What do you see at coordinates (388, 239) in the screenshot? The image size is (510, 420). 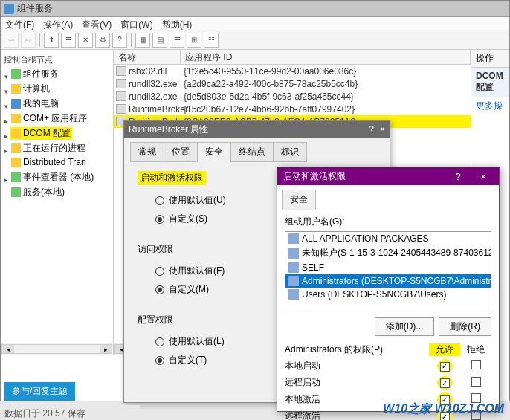 I see `user-row: ALL APPLICATION PACKAGES` at bounding box center [388, 239].